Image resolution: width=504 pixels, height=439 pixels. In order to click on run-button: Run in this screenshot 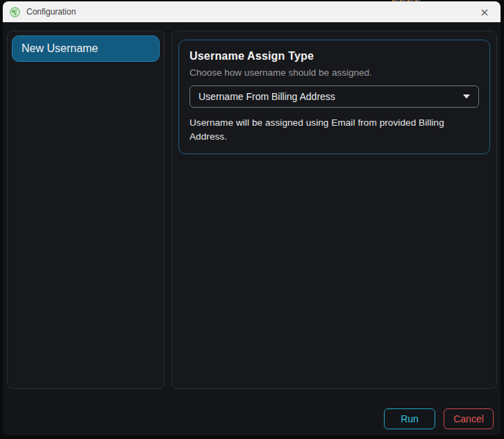, I will do `click(410, 419)`.